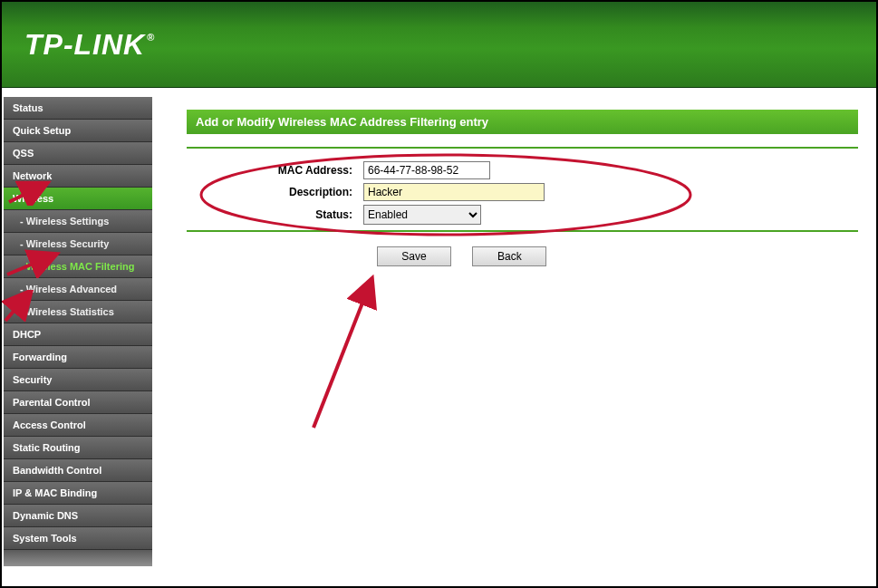 Image resolution: width=878 pixels, height=588 pixels. Describe the element at coordinates (275, 192) in the screenshot. I see `label-description: Description:` at that location.